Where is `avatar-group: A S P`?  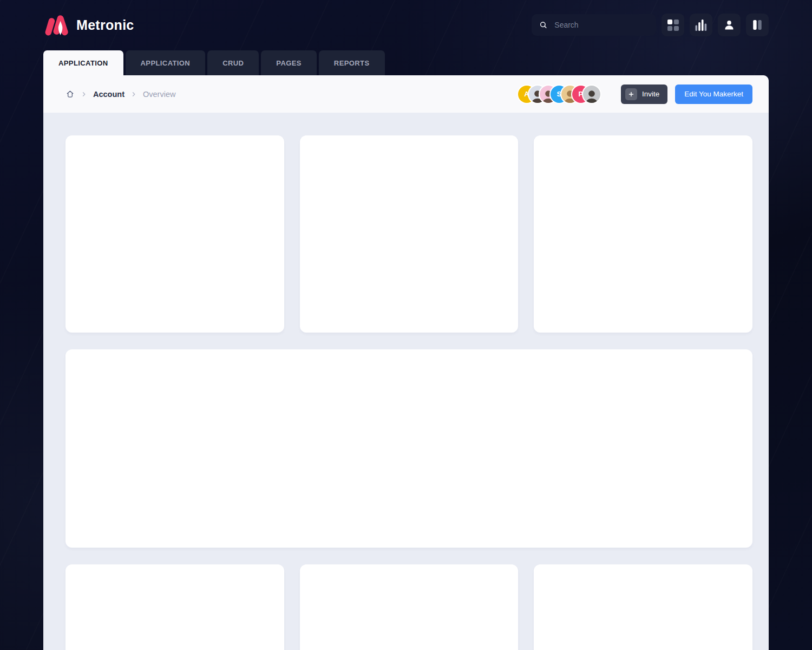
avatar-group: A S P is located at coordinates (559, 94).